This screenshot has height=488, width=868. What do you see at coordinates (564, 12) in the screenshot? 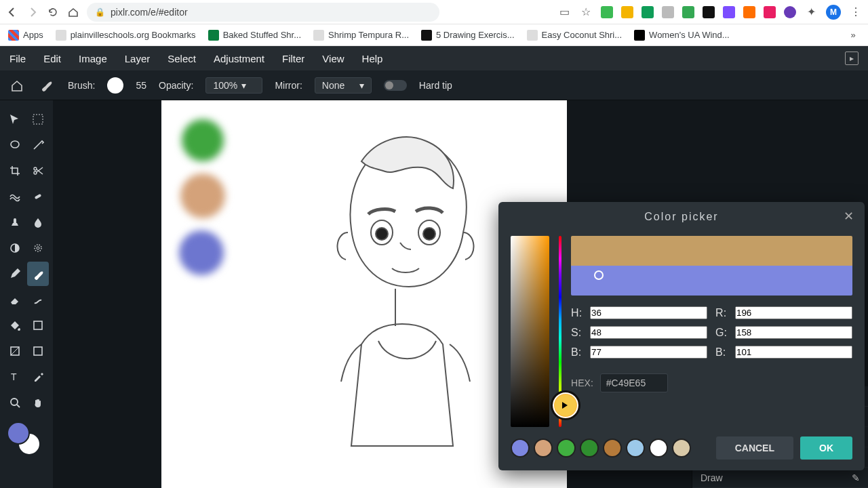
I see `reader-icon: ▭` at bounding box center [564, 12].